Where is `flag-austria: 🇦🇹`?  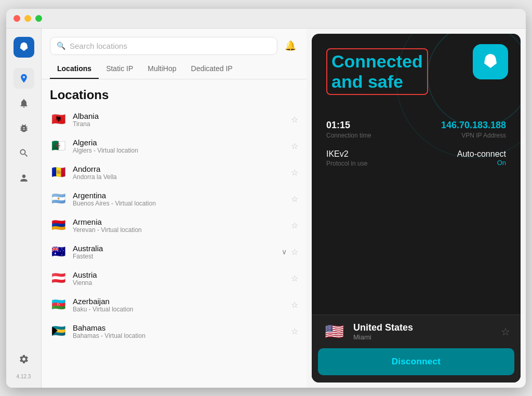
flag-austria: 🇦🇹 is located at coordinates (58, 278).